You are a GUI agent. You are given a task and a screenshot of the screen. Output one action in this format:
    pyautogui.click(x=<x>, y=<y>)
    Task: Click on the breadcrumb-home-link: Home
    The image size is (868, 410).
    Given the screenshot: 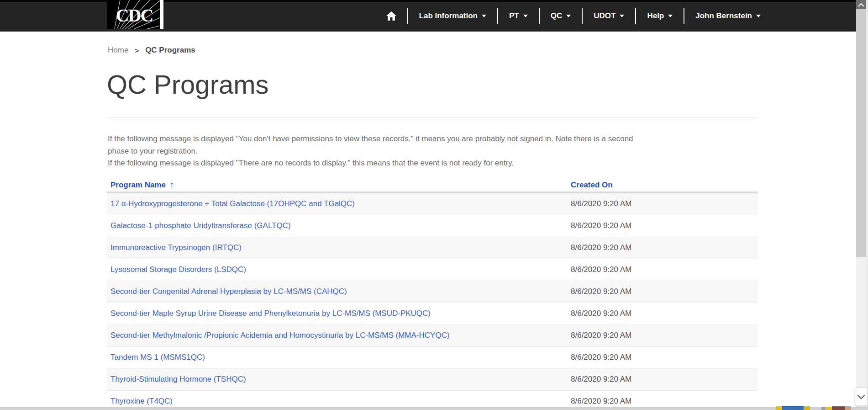 What is the action you would take?
    pyautogui.click(x=118, y=50)
    